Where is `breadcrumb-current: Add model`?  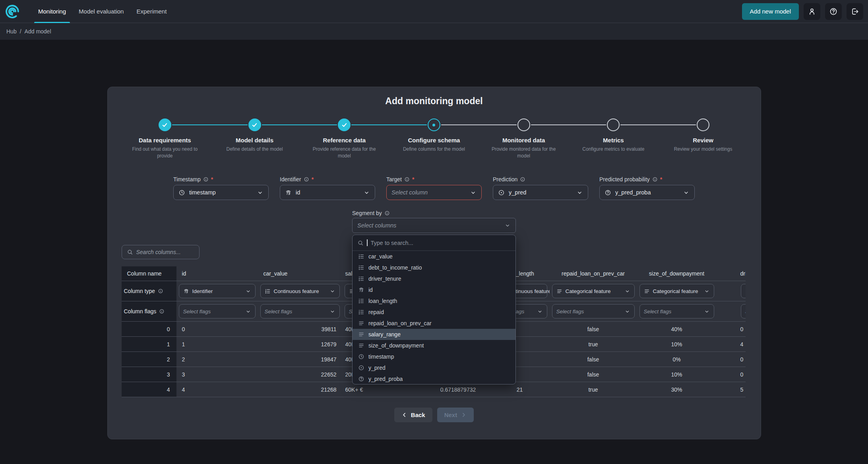
breadcrumb-current: Add model is located at coordinates (38, 31).